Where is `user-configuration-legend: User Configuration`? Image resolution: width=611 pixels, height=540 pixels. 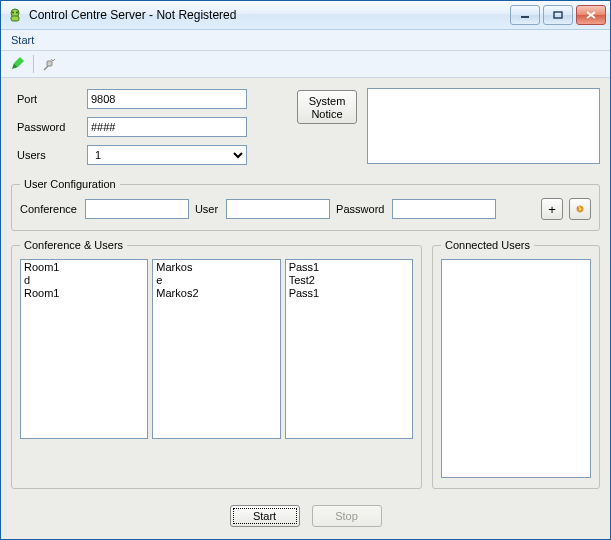
user-configuration-legend: User Configuration is located at coordinates (70, 184).